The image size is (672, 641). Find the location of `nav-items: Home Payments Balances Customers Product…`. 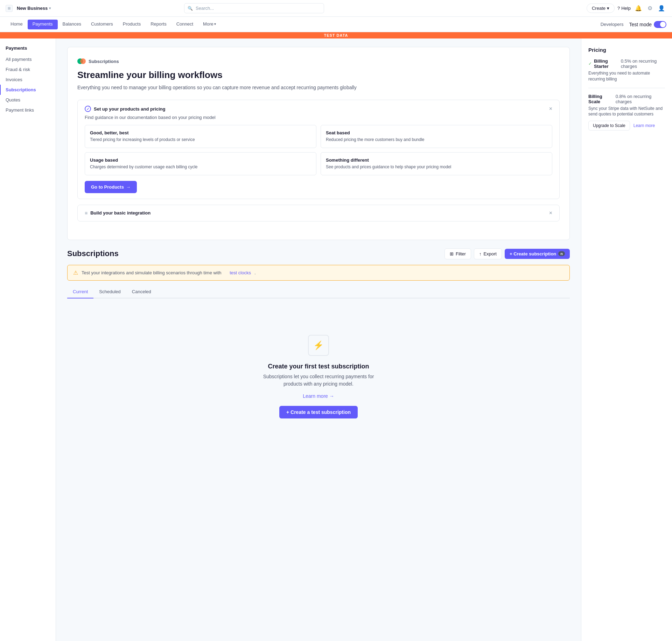

nav-items: Home Payments Balances Customers Product… is located at coordinates (303, 24).